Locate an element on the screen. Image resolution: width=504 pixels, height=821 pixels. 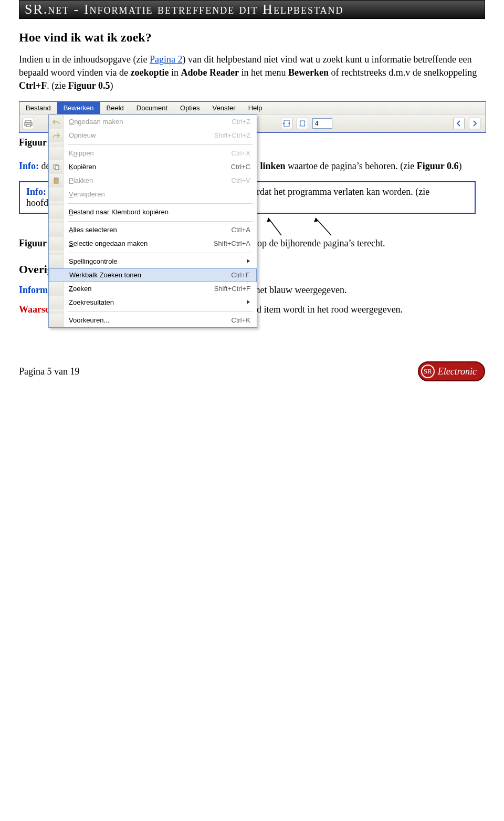
screenshot-adobe-menu: BestandBewerkenBeeldDocumentOptiesVenste… is located at coordinates (253, 117).